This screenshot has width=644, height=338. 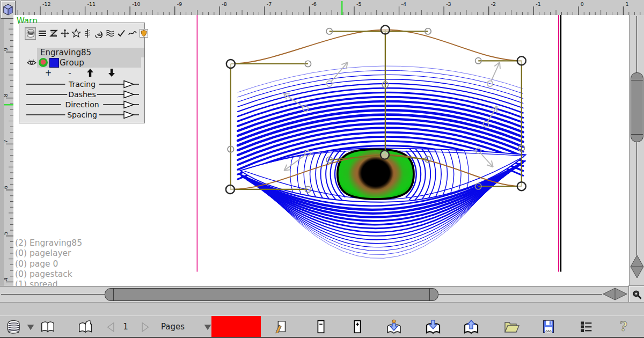 I want to click on svg-text: 4, so click(x=6, y=279).